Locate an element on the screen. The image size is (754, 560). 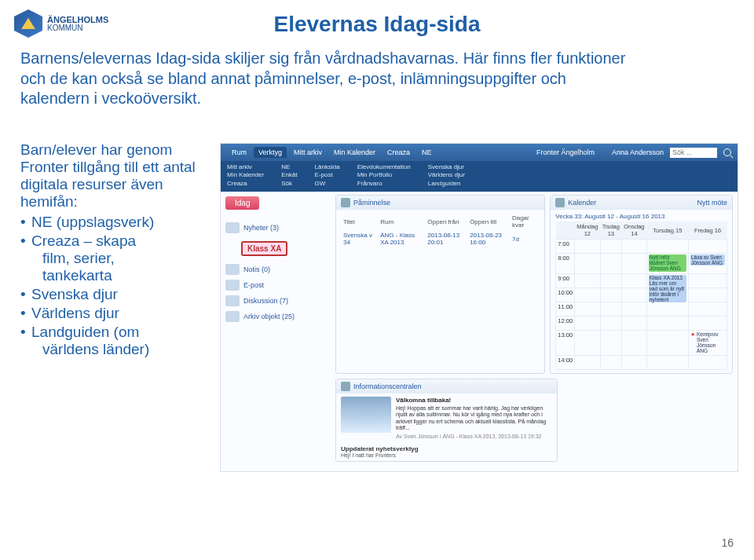
reminder-table: Titel Rum Öppen från Öppen till Dagar kv… is located at coordinates (440, 230).